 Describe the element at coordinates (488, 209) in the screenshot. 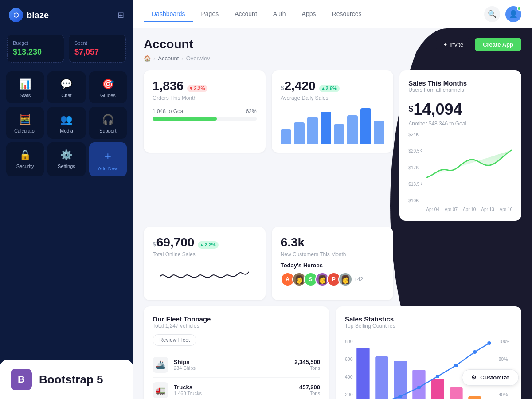

I see `x-label-4: Apr 13` at that location.